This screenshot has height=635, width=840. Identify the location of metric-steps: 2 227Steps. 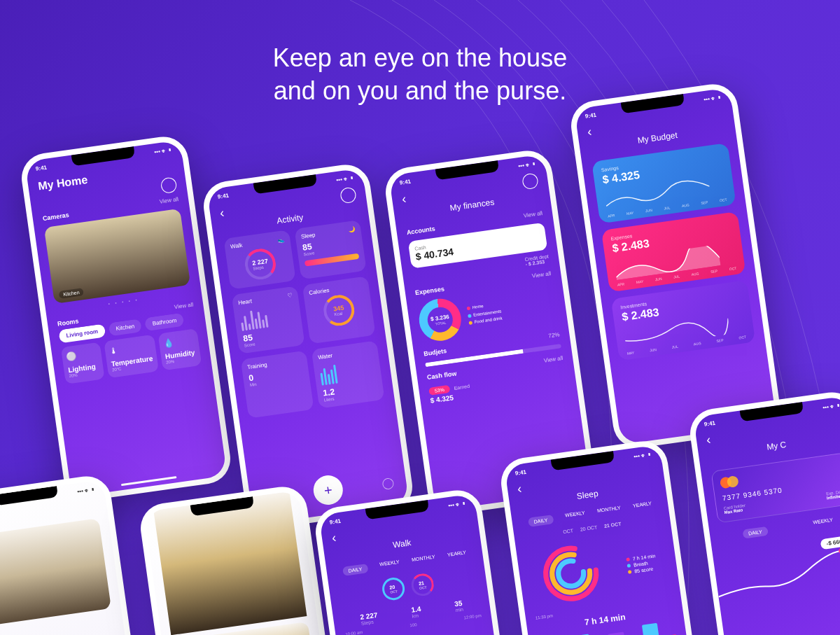
(370, 619).